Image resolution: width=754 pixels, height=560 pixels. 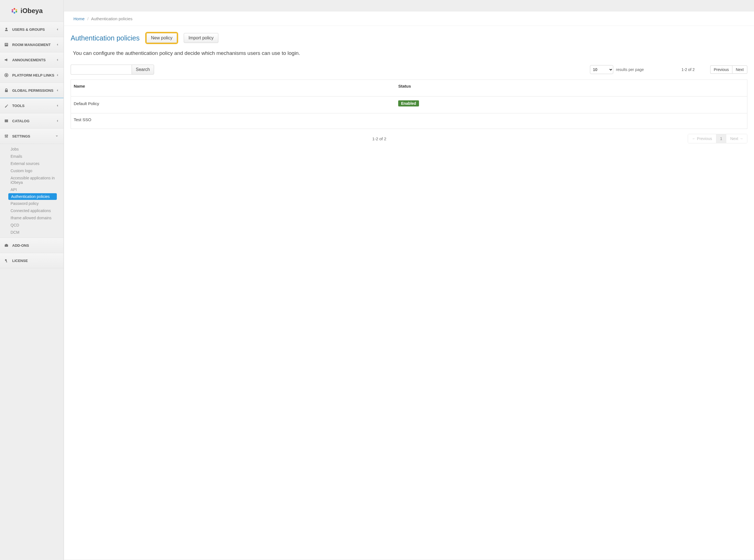 I want to click on search-button: Search, so click(x=143, y=70).